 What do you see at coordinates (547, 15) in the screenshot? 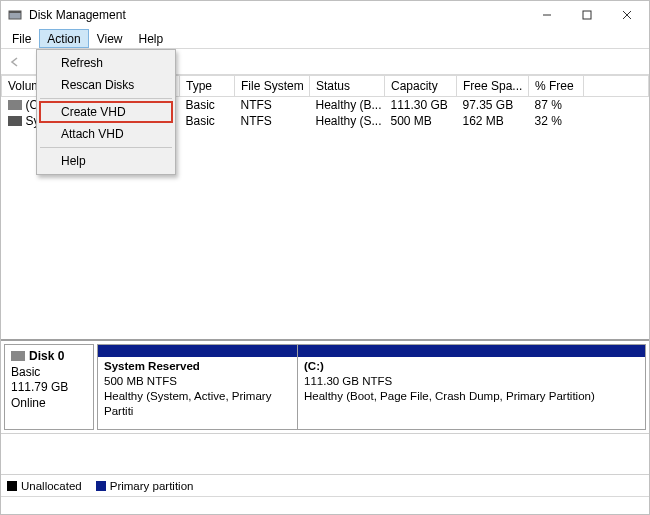
I see `minimize-button` at bounding box center [547, 15].